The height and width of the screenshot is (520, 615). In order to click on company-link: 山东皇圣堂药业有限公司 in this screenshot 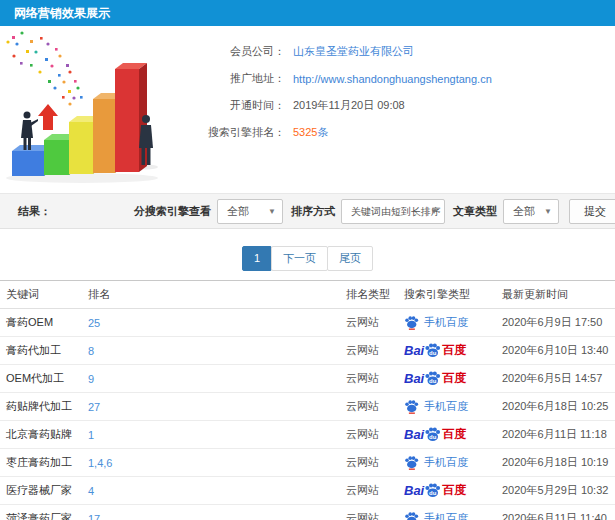, I will do `click(354, 52)`.